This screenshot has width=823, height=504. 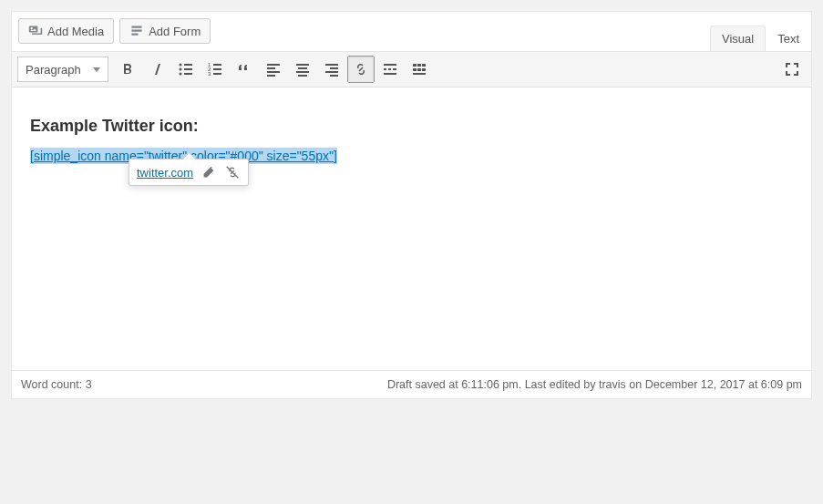 What do you see at coordinates (244, 69) in the screenshot?
I see `blockquote-button` at bounding box center [244, 69].